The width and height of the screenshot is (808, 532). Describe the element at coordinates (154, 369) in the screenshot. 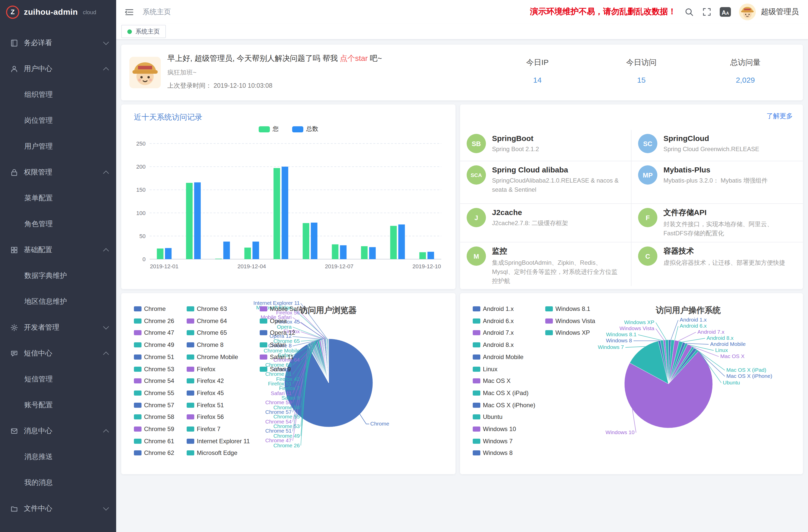

I see `legend-item: Chrome 53` at that location.